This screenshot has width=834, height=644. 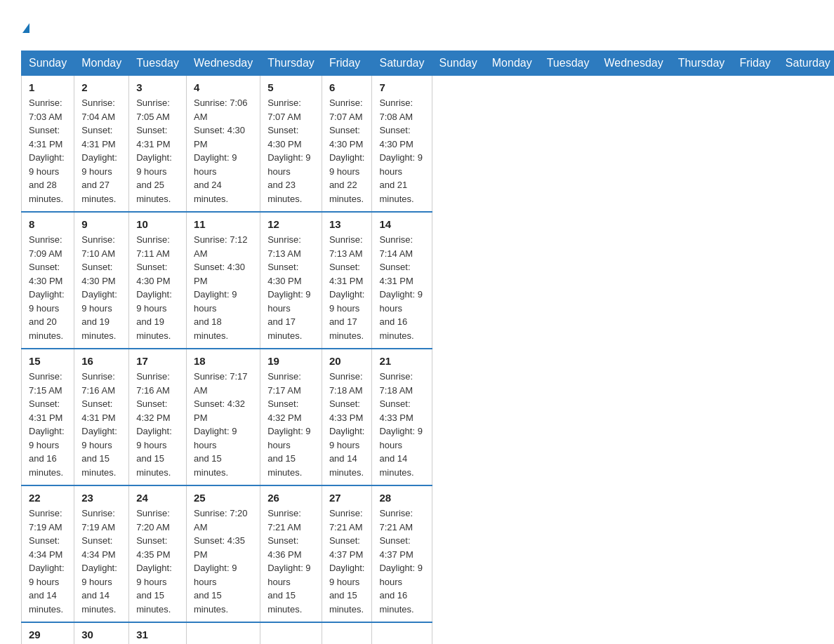 What do you see at coordinates (347, 281) in the screenshot?
I see `calendar-cell: 13 Sunrise: 7:13 AM Sunset: 4:31 PM Dayl…` at bounding box center [347, 281].